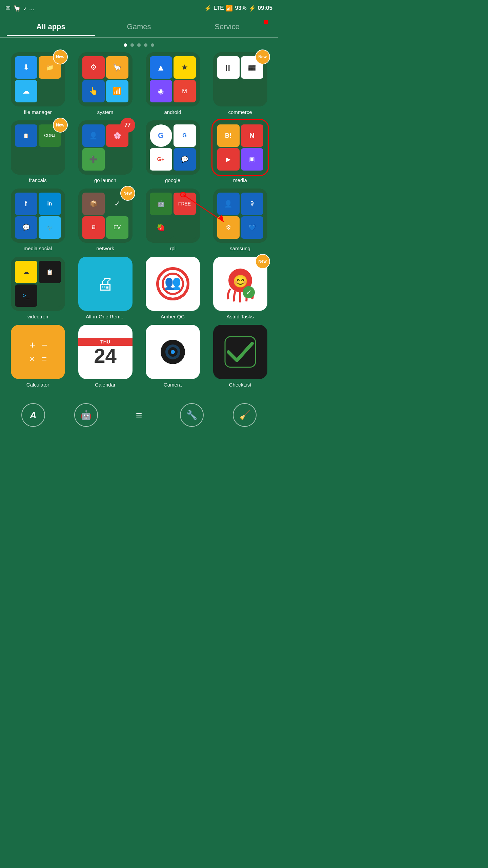  What do you see at coordinates (192, 415) in the screenshot?
I see `tools-button: 🔧` at bounding box center [192, 415].